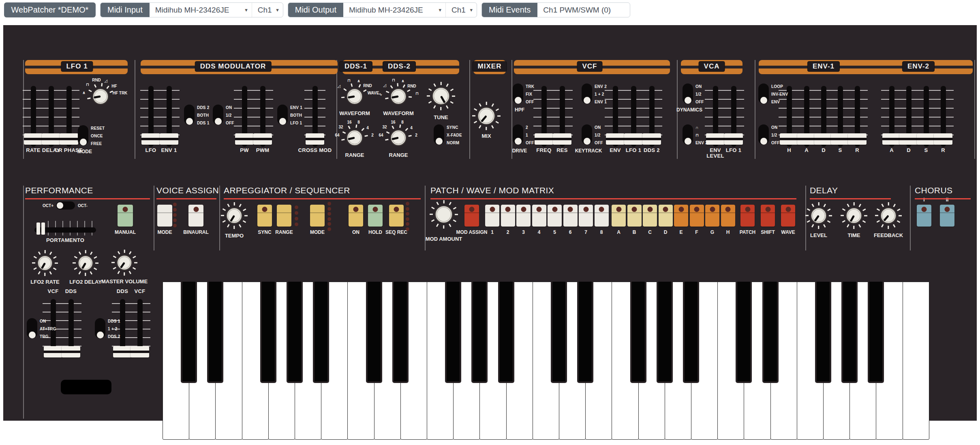  What do you see at coordinates (854, 216) in the screenshot?
I see `knob-delay-time` at bounding box center [854, 216].